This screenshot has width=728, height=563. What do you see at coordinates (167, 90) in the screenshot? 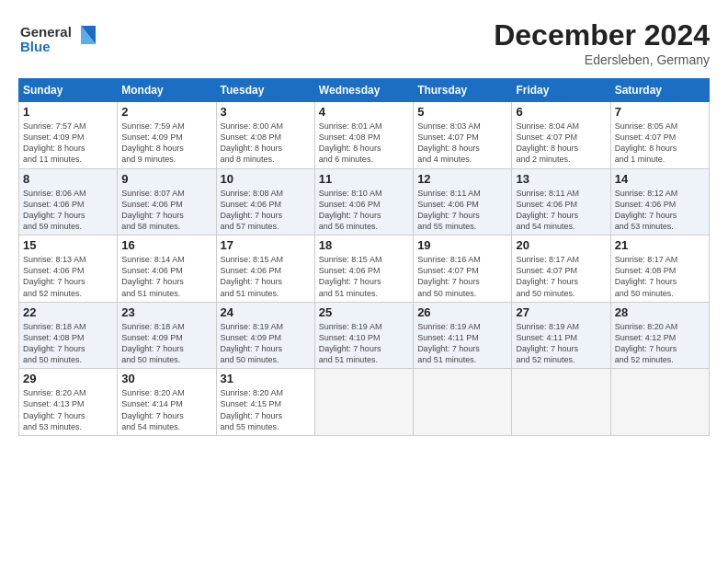
I see `col-monday: Monday` at bounding box center [167, 90].